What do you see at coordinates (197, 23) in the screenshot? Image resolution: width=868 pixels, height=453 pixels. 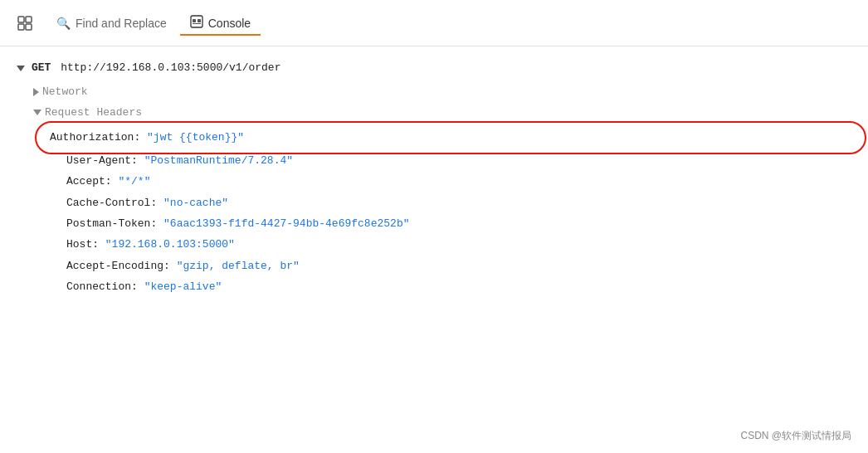 I see `console-icon` at bounding box center [197, 23].